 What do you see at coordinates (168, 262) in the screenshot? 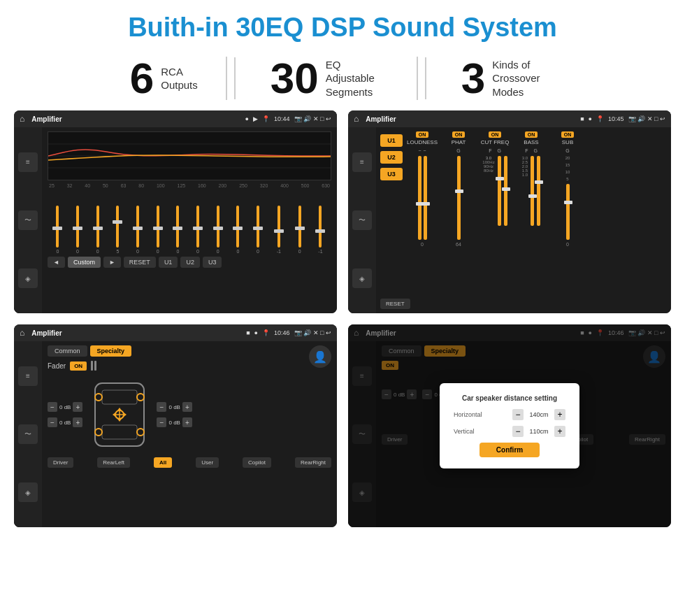
I see `eq-u1-btn: U1` at bounding box center [168, 262].